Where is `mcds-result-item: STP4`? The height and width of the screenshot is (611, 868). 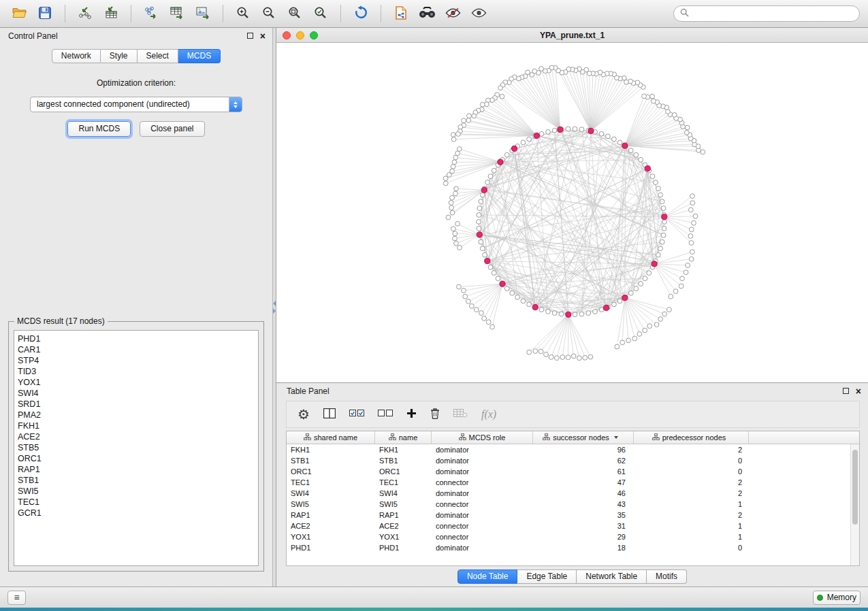 mcds-result-item: STP4 is located at coordinates (136, 361).